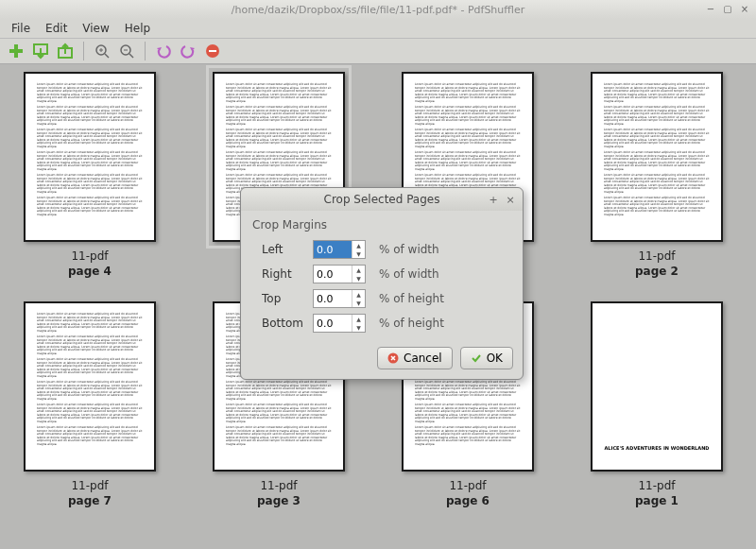  What do you see at coordinates (657, 404) in the screenshot?
I see `page-thumbnail: ALICE'S ADVENTURES IN WONDERLAND11-pdfpa…` at bounding box center [657, 404].